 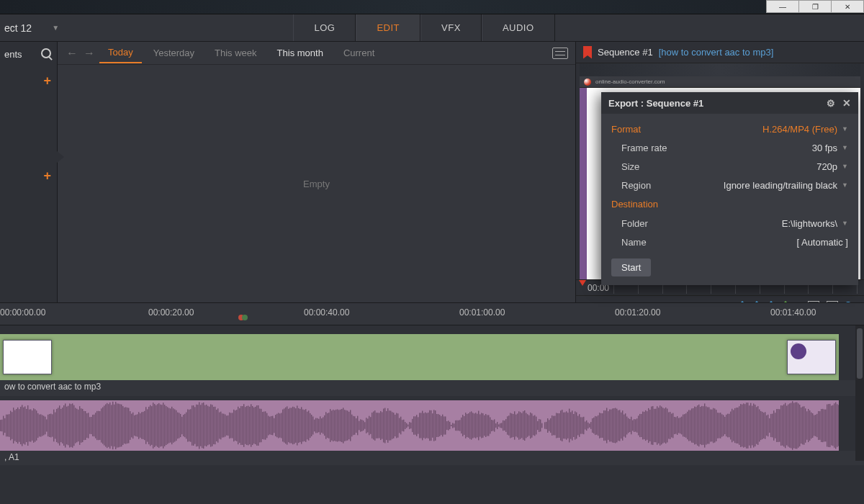 What do you see at coordinates (419, 426) in the screenshot?
I see `audio-track` at bounding box center [419, 426].